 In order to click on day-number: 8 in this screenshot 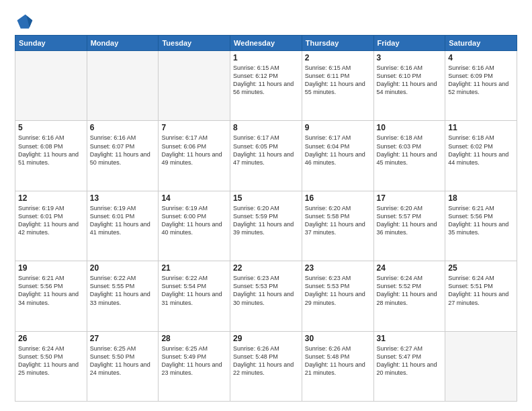, I will do `click(266, 128)`.